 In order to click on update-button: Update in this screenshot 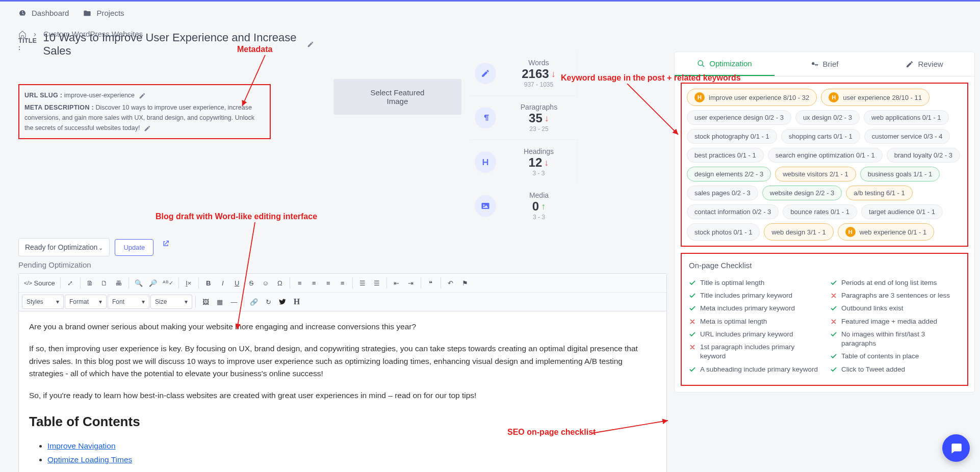, I will do `click(134, 248)`.